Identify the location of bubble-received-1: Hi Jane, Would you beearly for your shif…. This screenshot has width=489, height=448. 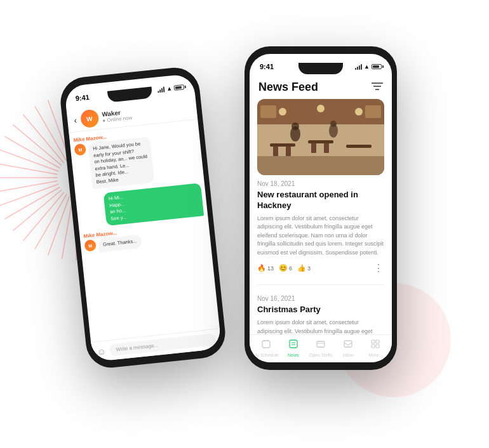
(121, 162).